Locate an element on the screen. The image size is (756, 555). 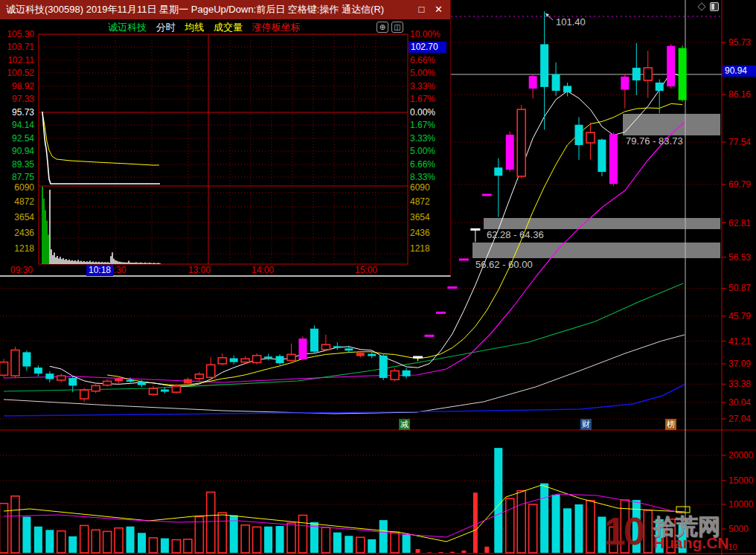
inset-cursor-time-badge: 10:18 is located at coordinates (100, 271).